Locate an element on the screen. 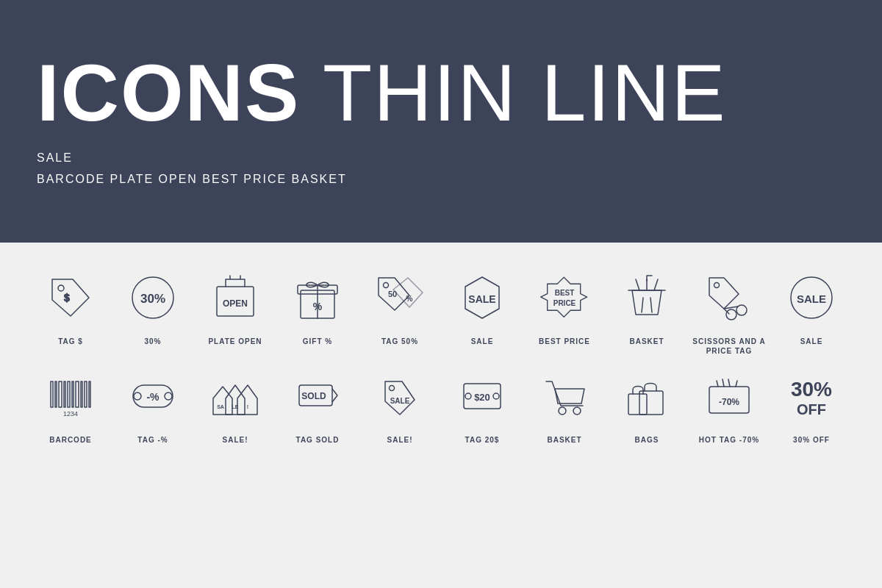 This screenshot has width=882, height=588. list-item: SALE SALE is located at coordinates (482, 306).